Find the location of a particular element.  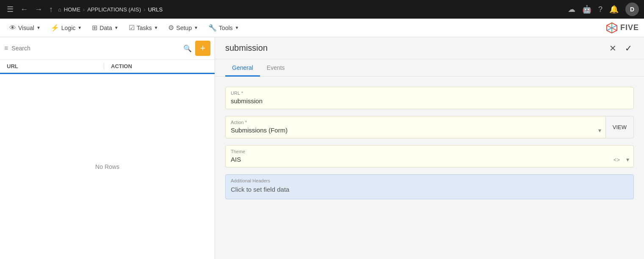

setup-icon: ⚙ is located at coordinates (171, 28).